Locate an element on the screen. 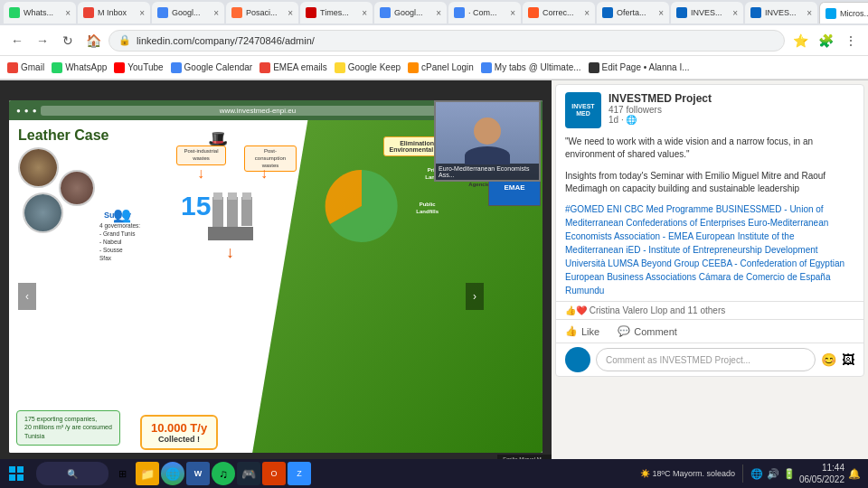  menu-button: ⋮ is located at coordinates (851, 41).